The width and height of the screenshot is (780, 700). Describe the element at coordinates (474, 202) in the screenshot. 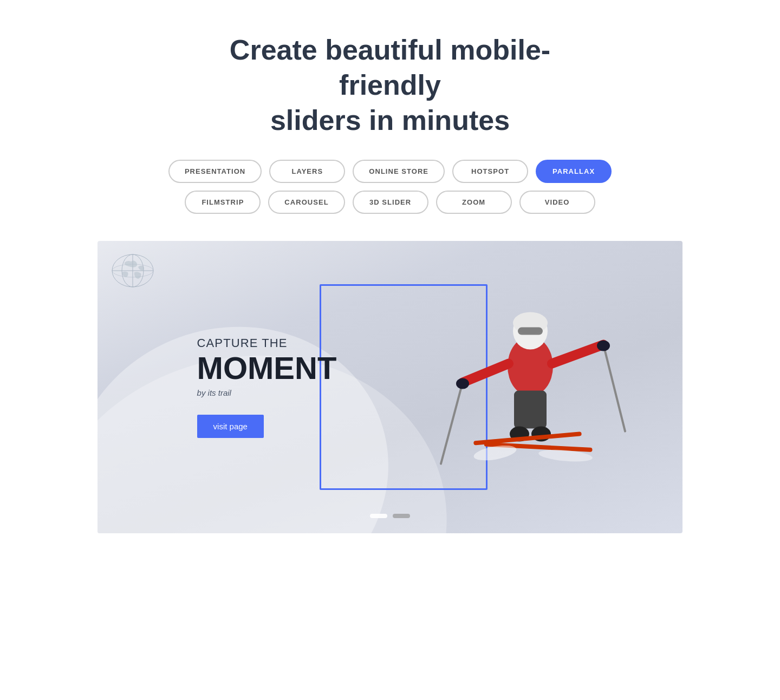

I see `filter-btn-zoom: ZOOM` at that location.